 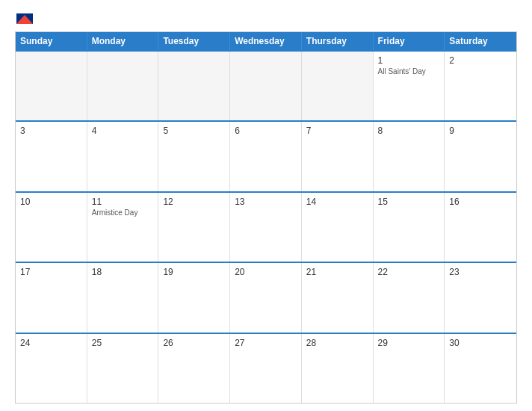 What do you see at coordinates (480, 156) in the screenshot?
I see `cal-cell: 9` at bounding box center [480, 156].